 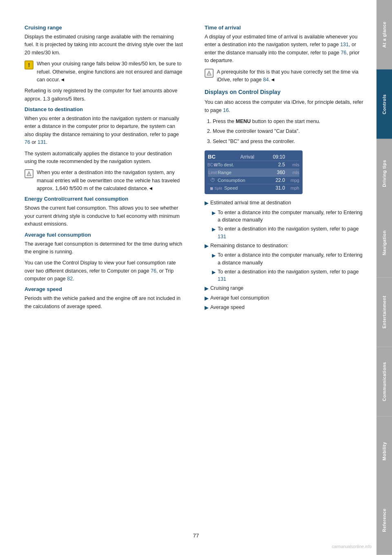 What do you see at coordinates (288, 276) in the screenshot?
I see `sub-bullet-remaining-2: ▶ To enter a destination into the naviga…` at bounding box center [288, 276].